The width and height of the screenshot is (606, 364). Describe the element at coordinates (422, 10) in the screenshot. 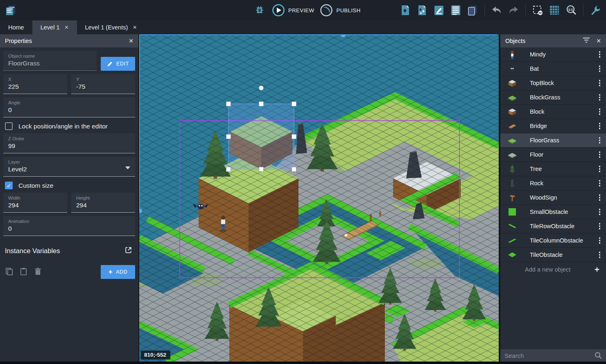

I see `objects-list-icon` at that location.